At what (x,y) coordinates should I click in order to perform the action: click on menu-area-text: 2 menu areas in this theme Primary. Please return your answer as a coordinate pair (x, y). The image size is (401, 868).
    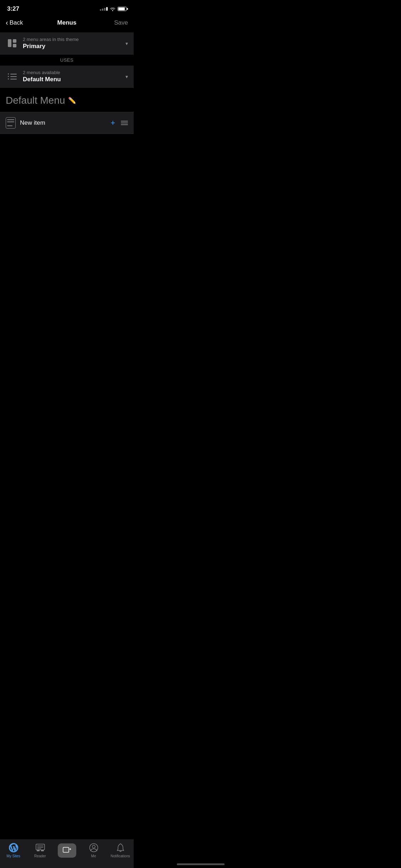
    Looking at the image, I should click on (72, 43).